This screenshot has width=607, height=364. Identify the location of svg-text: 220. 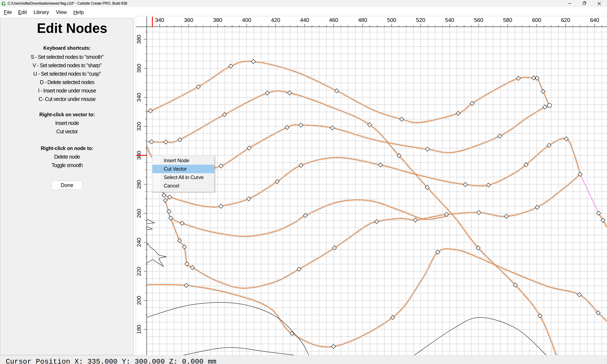
(139, 271).